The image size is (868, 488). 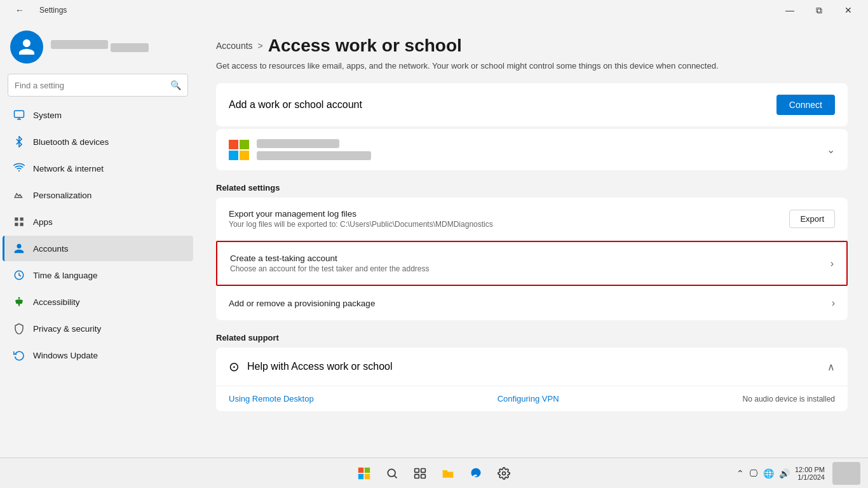 What do you see at coordinates (532, 105) in the screenshot?
I see `add-account-row: Add a work or school account Connect` at bounding box center [532, 105].